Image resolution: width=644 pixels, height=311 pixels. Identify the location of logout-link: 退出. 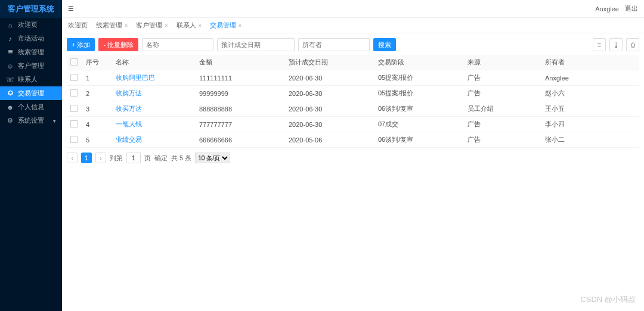
(631, 8).